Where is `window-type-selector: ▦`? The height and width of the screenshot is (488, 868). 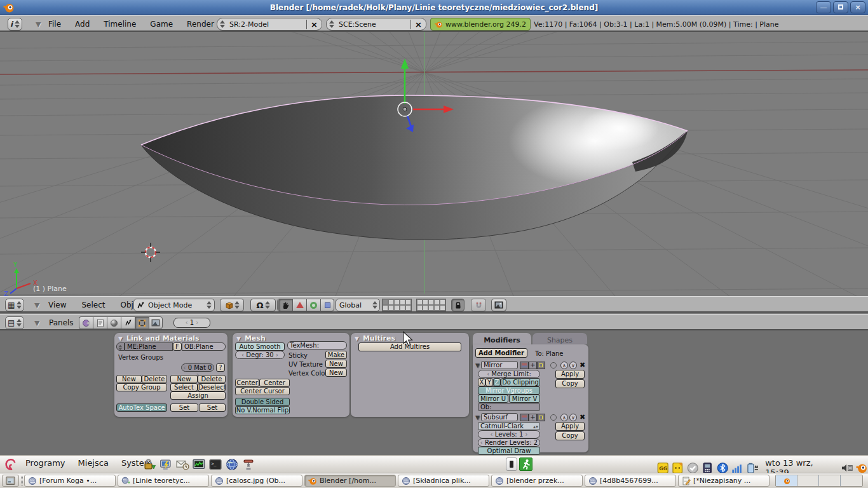
window-type-selector: ▦ is located at coordinates (15, 305).